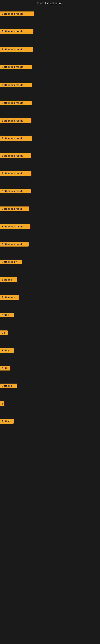  Describe the element at coordinates (15, 226) in the screenshot. I see `bottleneck-result-item-13: Bottleneck result` at that location.